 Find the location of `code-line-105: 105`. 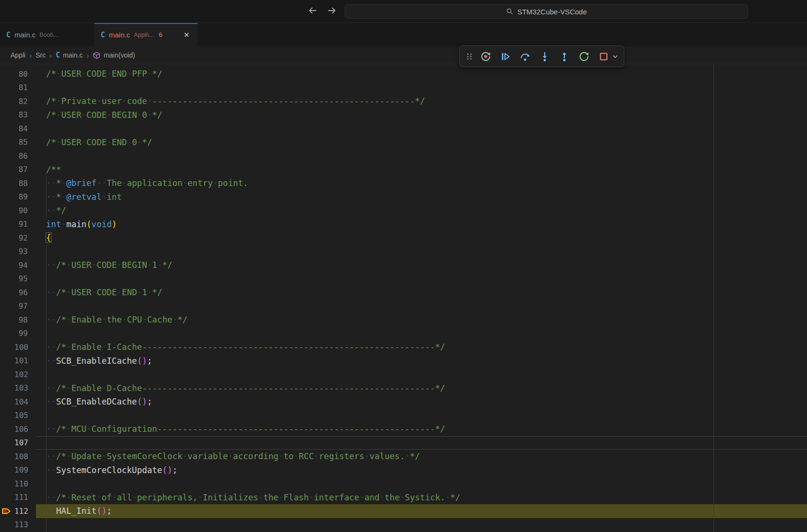

code-line-105: 105 is located at coordinates (404, 416).